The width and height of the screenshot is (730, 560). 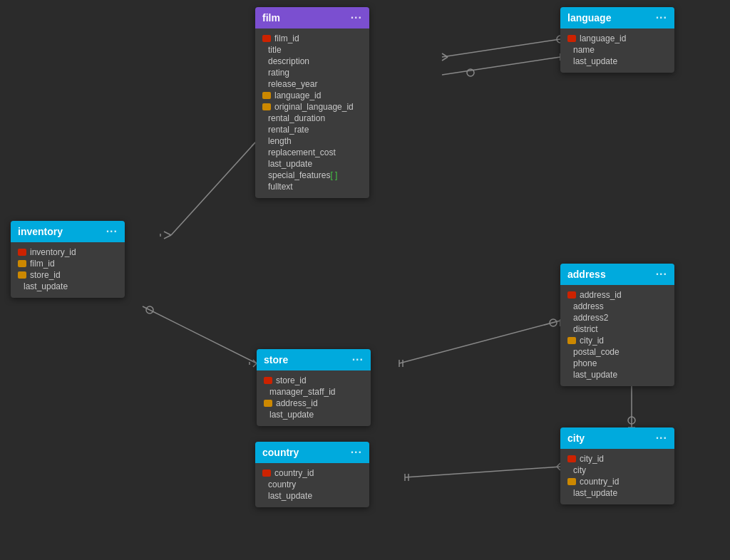 I want to click on table-title-address: address, so click(x=587, y=274).